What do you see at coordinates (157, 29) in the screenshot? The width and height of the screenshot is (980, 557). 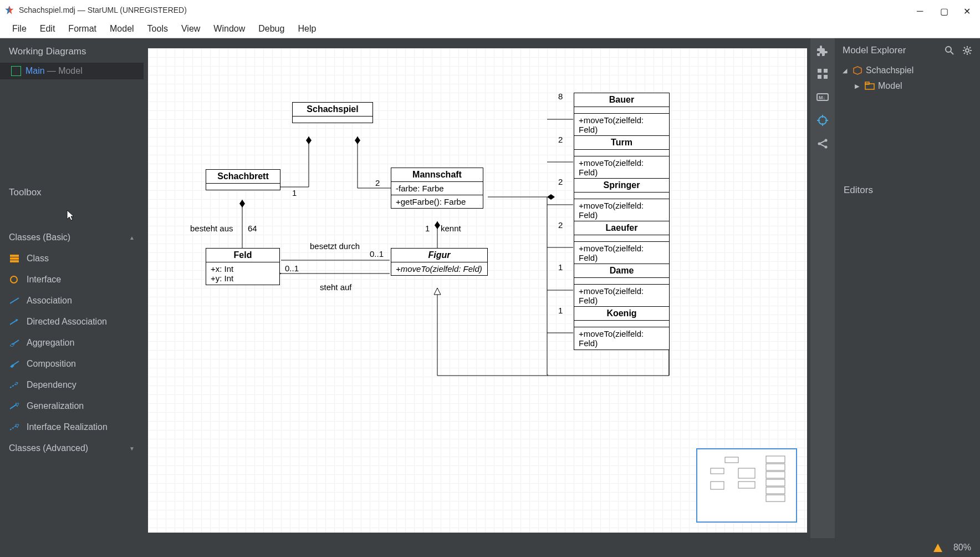 I see `menu-tools: Tools` at bounding box center [157, 29].